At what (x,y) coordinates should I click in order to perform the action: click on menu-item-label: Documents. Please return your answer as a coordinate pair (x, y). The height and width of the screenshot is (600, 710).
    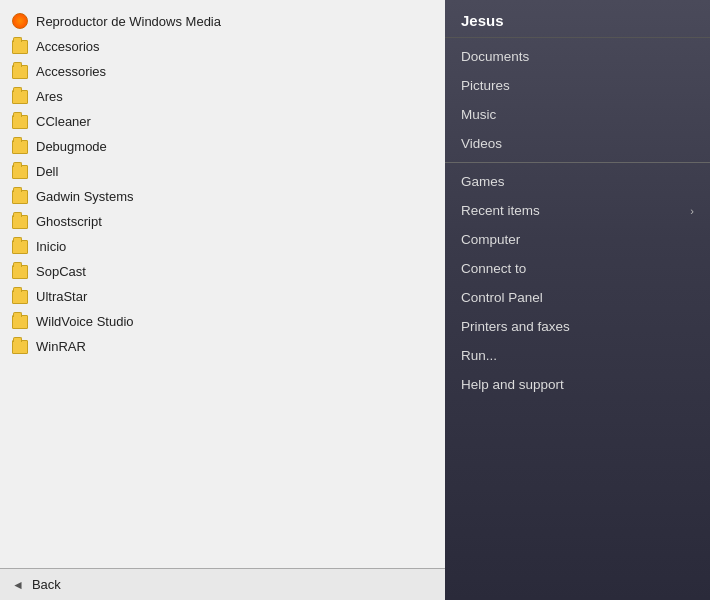
    Looking at the image, I should click on (495, 56).